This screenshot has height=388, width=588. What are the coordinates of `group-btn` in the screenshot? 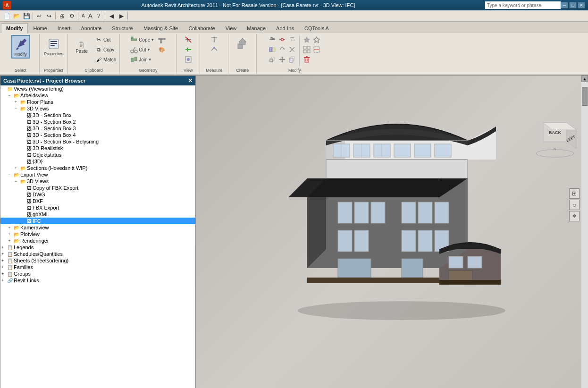 It's located at (307, 50).